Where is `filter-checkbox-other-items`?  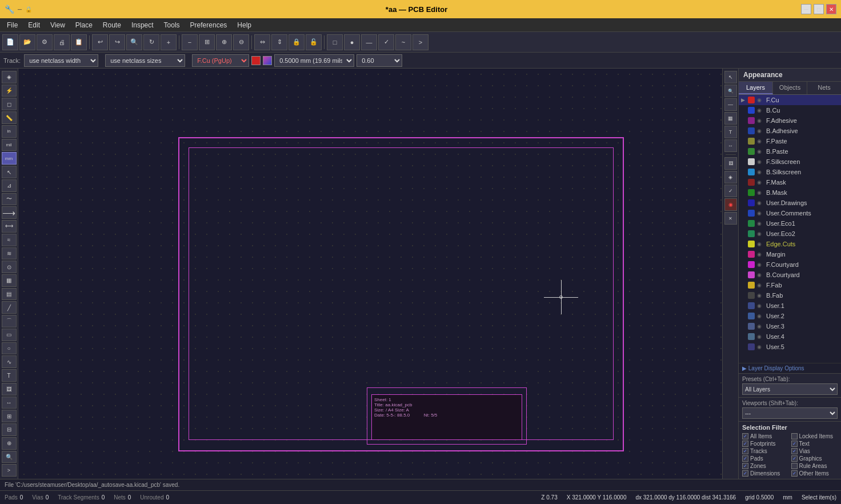
filter-checkbox-other-items is located at coordinates (794, 473).